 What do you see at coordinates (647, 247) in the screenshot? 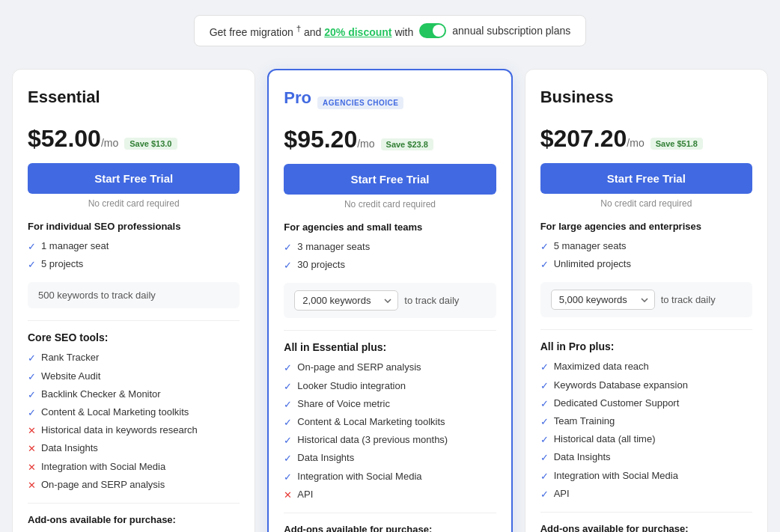
I see `list-item: ✓ 5 manager seats` at bounding box center [647, 247].